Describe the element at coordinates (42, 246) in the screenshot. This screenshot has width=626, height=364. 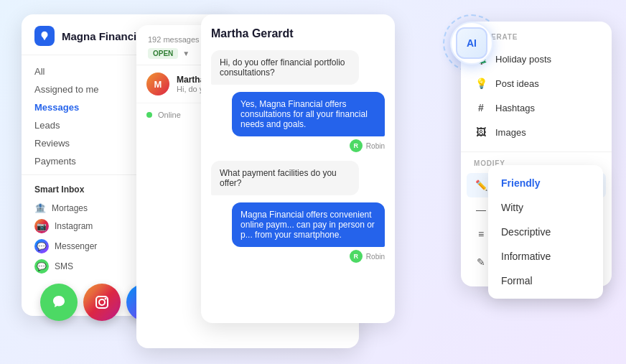
I see `messenger-icon: 💬` at that location.